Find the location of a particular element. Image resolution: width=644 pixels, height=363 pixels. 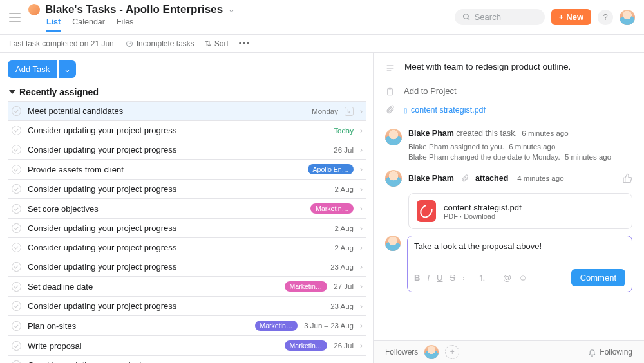

paperclip-icon is located at coordinates (390, 109).